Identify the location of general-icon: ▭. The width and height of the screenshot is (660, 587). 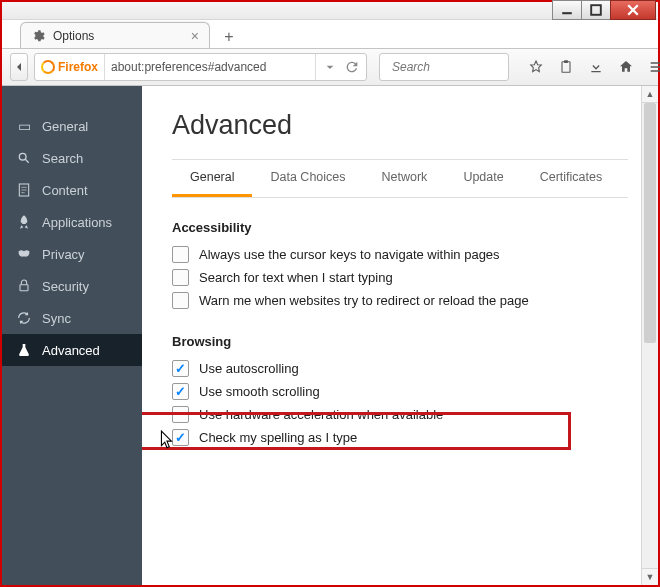
(24, 126).